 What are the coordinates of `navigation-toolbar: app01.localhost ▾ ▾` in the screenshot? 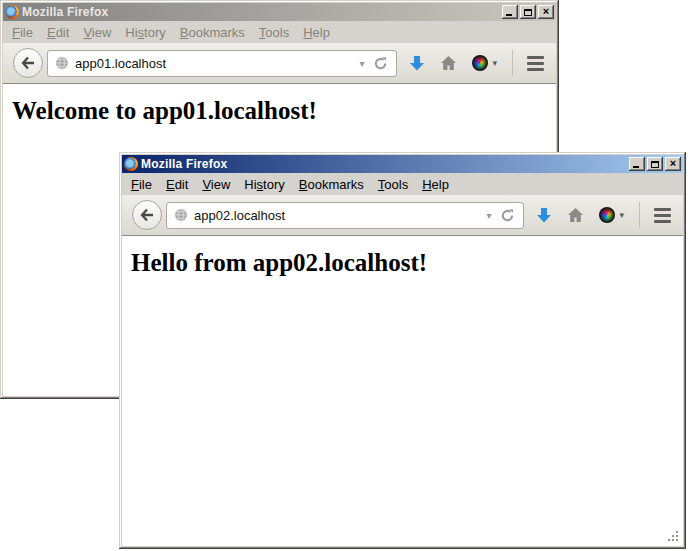 It's located at (280, 64).